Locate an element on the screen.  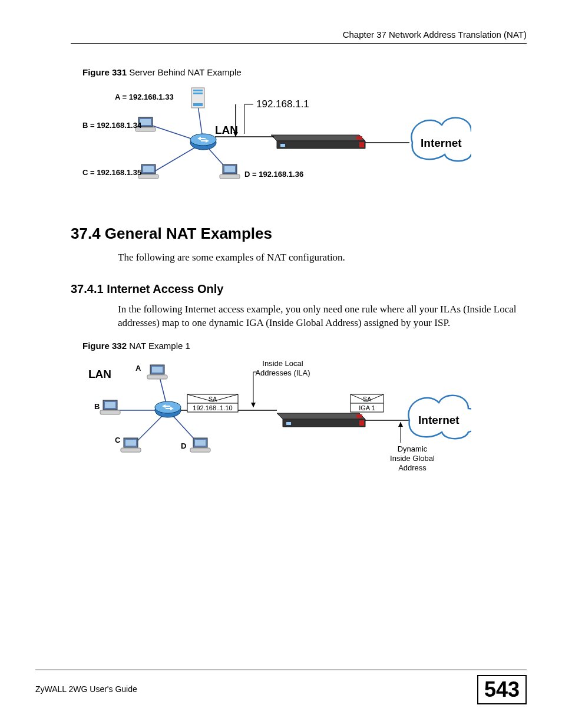
internet-cloud-icon-2: Internet is located at coordinates (439, 417).